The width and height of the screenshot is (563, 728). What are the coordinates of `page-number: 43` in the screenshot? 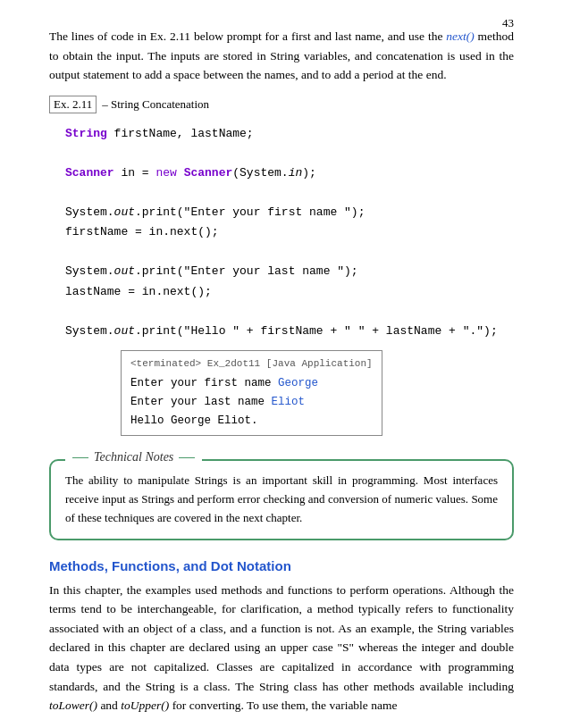 It's located at (508, 23).